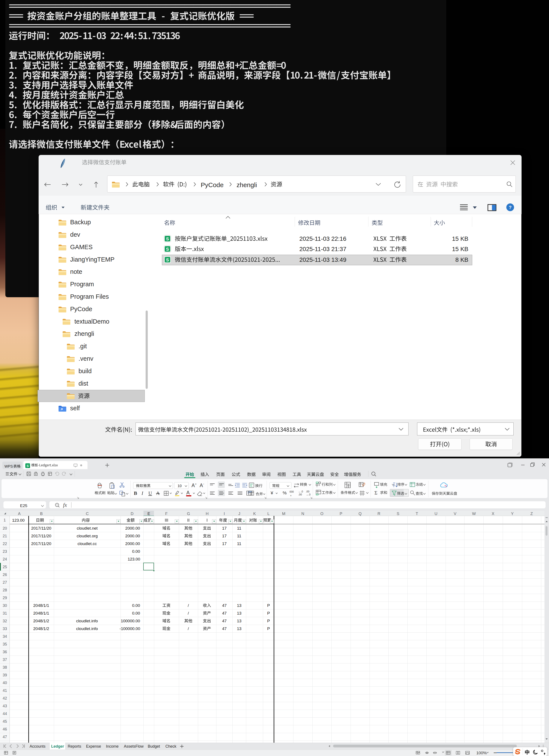 This screenshot has height=756, width=549. I want to click on svg-text: 24, so click(5, 559).